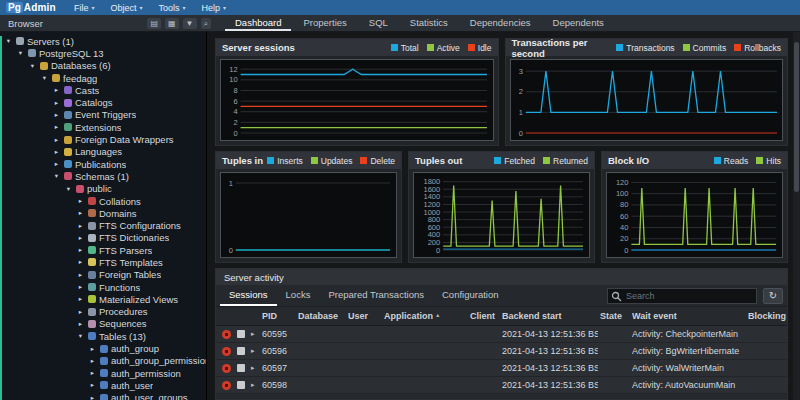 The width and height of the screenshot is (800, 400). I want to click on tree-item-auth-user: ▸auth_user, so click(103, 385).